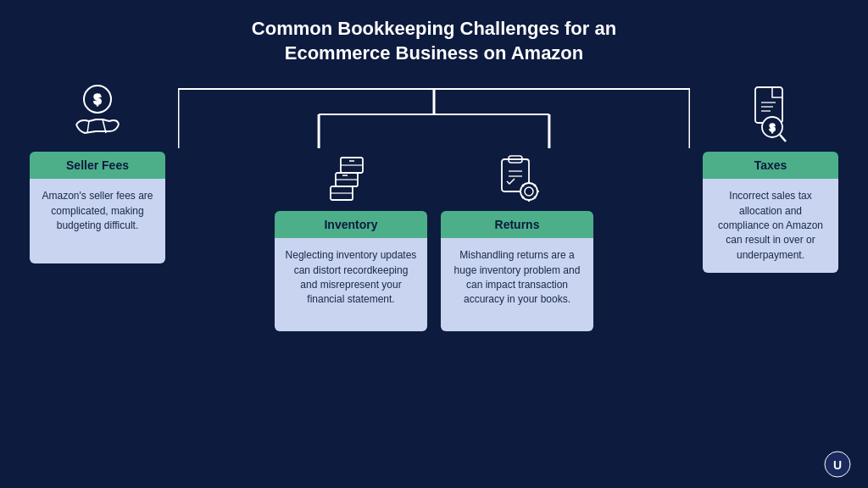  Describe the element at coordinates (351, 225) in the screenshot. I see `inventory-header: Inventory` at that location.